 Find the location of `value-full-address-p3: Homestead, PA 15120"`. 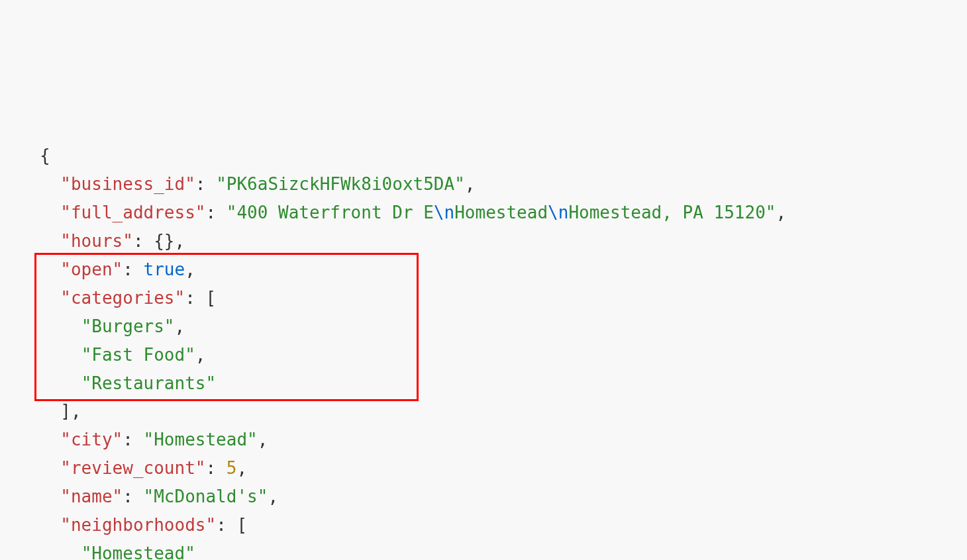

value-full-address-p3: Homestead, PA 15120" is located at coordinates (672, 212).